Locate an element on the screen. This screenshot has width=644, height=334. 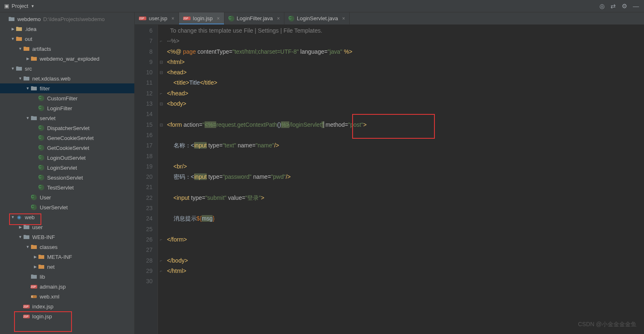
tree-item: webdemoD:\IdeaProjects\webdemo is located at coordinates (67, 19).